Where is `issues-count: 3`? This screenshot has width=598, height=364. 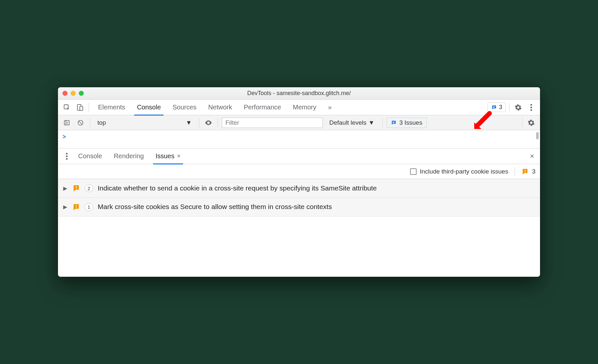 issues-count: 3 is located at coordinates (501, 107).